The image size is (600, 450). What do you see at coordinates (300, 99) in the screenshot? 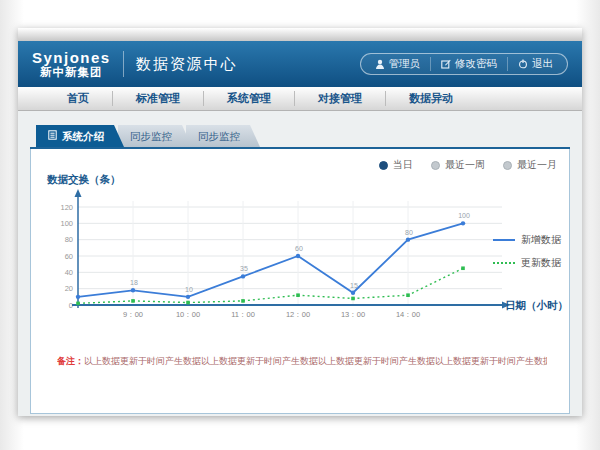
I see `main-nav: 首页 标准管理 系统管理 对接管理 数据异动` at bounding box center [300, 99].